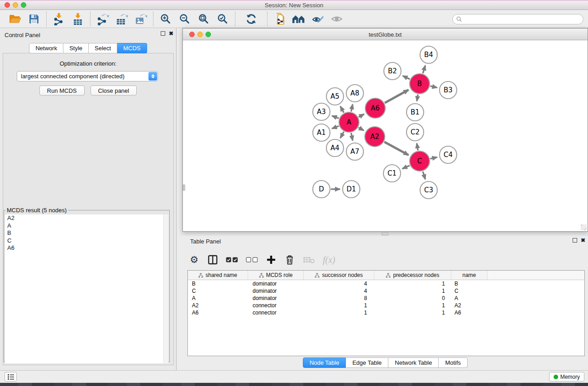 This screenshot has width=588, height=386. I want to click on graph-edge-C-C2, so click(417, 147).